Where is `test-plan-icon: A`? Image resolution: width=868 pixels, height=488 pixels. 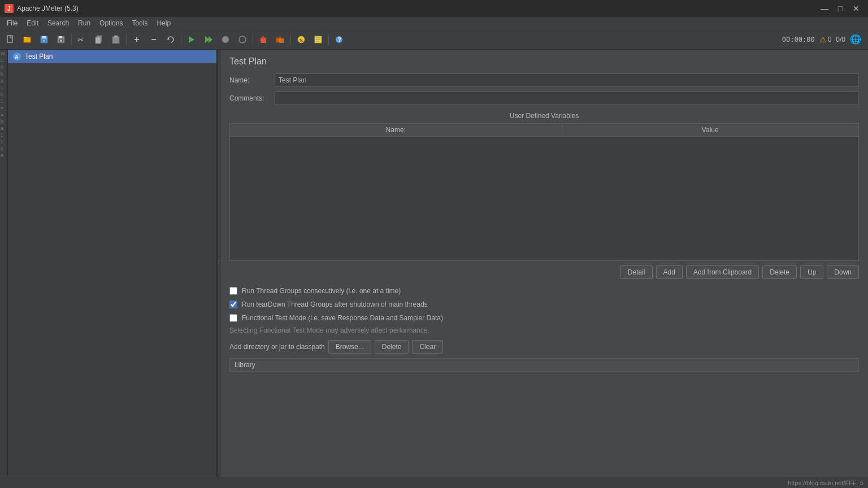
test-plan-icon: A is located at coordinates (17, 56).